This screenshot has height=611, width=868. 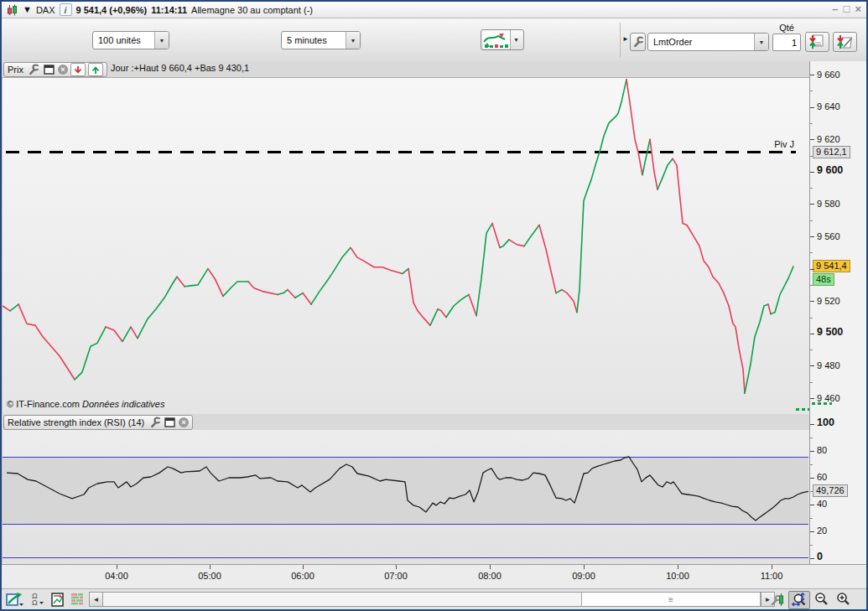 What do you see at coordinates (772, 576) in the screenshot?
I see `time-axis-label: 11:00` at bounding box center [772, 576].